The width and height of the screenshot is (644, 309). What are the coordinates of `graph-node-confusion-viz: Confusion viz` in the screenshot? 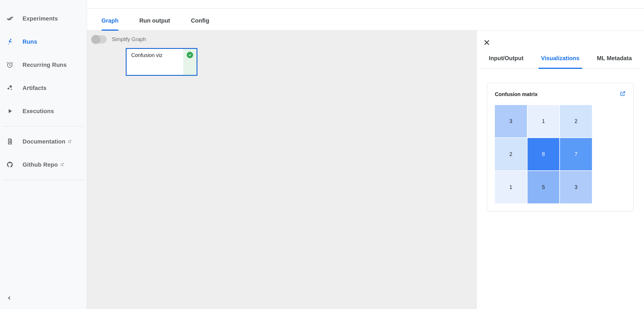 It's located at (162, 62).